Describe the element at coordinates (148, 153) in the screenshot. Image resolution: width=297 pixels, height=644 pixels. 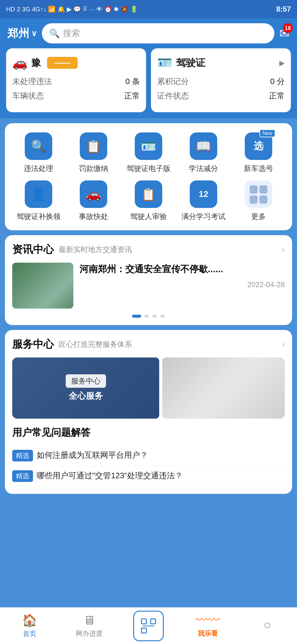
I see `service-elicense: 🪪 驾驶证电子版` at that location.